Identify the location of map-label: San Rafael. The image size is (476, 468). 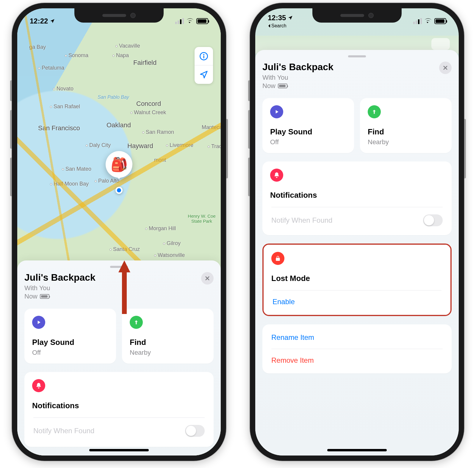
(65, 106).